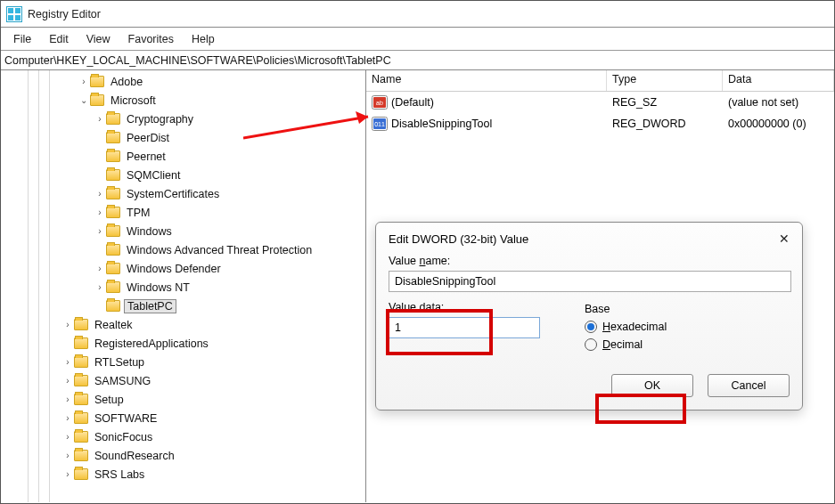  Describe the element at coordinates (779, 80) in the screenshot. I see `col-data: Data` at that location.